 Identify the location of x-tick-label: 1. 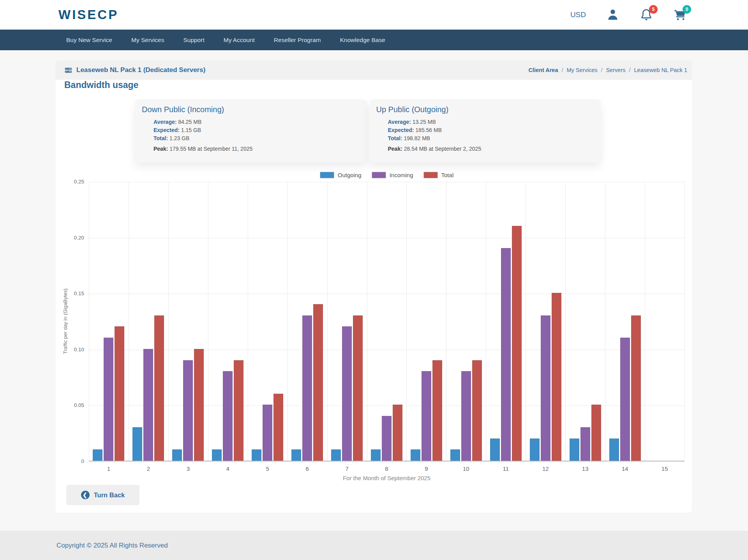
(109, 469).